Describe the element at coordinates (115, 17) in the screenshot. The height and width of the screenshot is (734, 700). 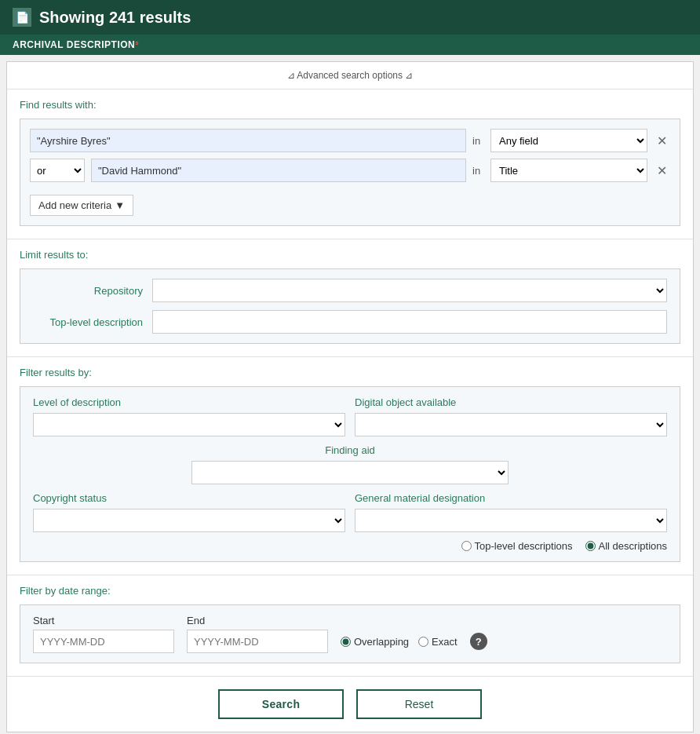
I see `page-title: Showing 241 results` at that location.